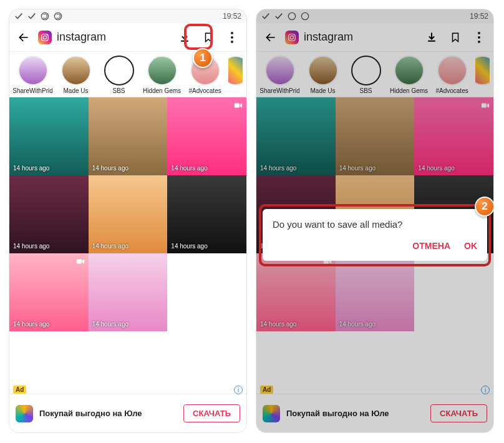 This screenshot has height=443, width=504. What do you see at coordinates (432, 246) in the screenshot?
I see `dialog-cancel-button: ОТМЕНА` at bounding box center [432, 246].